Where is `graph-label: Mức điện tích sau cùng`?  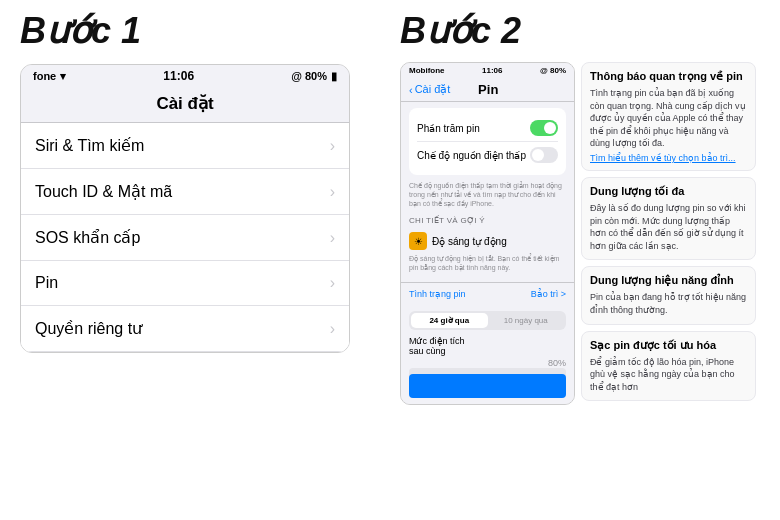 graph-label: Mức điện tích sau cùng is located at coordinates (488, 346).